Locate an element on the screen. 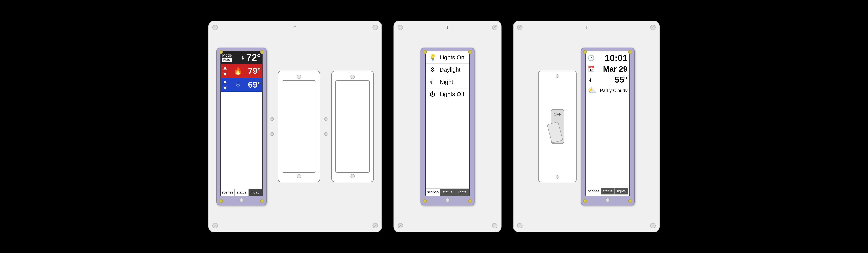 The width and height of the screenshot is (868, 253). clock-screen: 🕐 10:01 📅 Mar 29 🌡 55° ⛅ Partly Cloudy is located at coordinates (608, 123).